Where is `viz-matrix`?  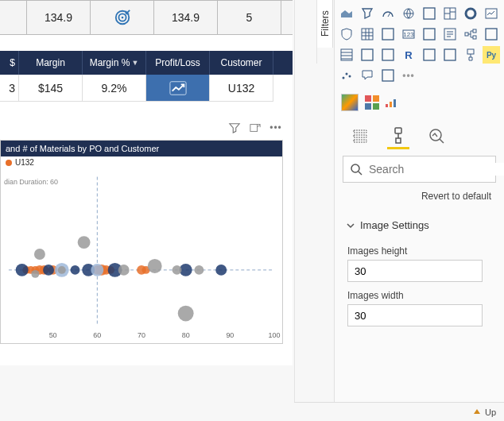 viz-matrix is located at coordinates (491, 34).